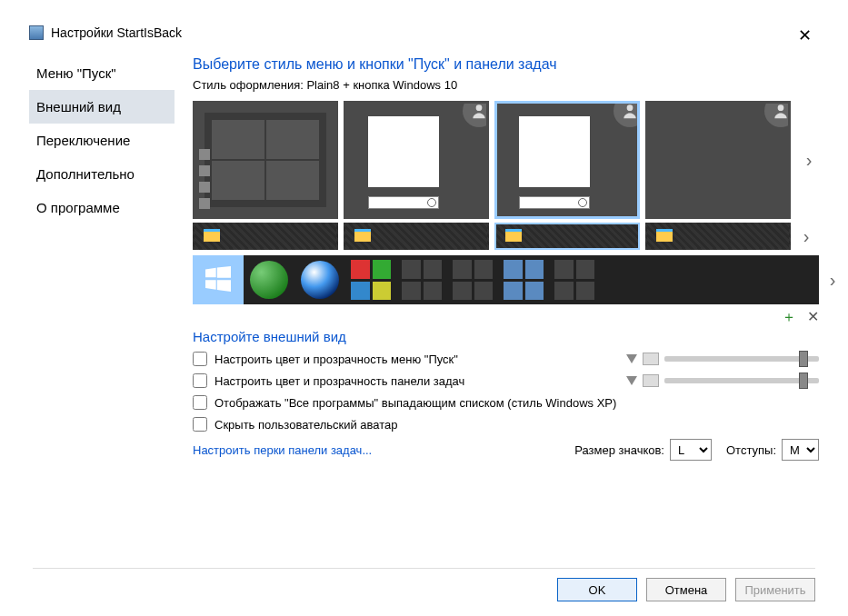 The height and width of the screenshot is (616, 848). Describe the element at coordinates (505, 85) in the screenshot. I see `style-summary: Стиль оформления: Plain8 + кнопка Window…` at that location.